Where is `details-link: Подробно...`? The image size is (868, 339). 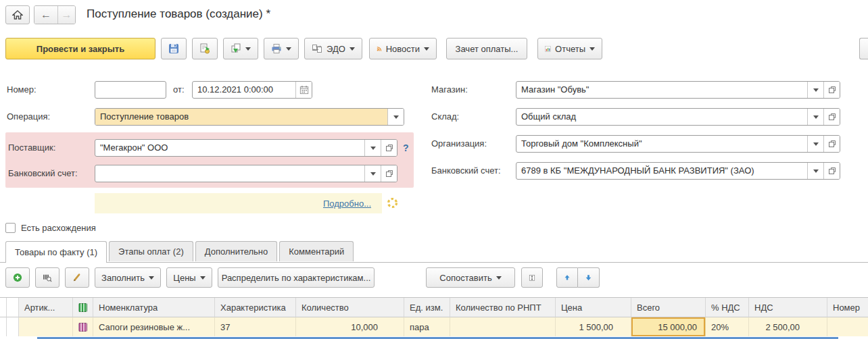 details-link: Подробно... is located at coordinates (347, 204).